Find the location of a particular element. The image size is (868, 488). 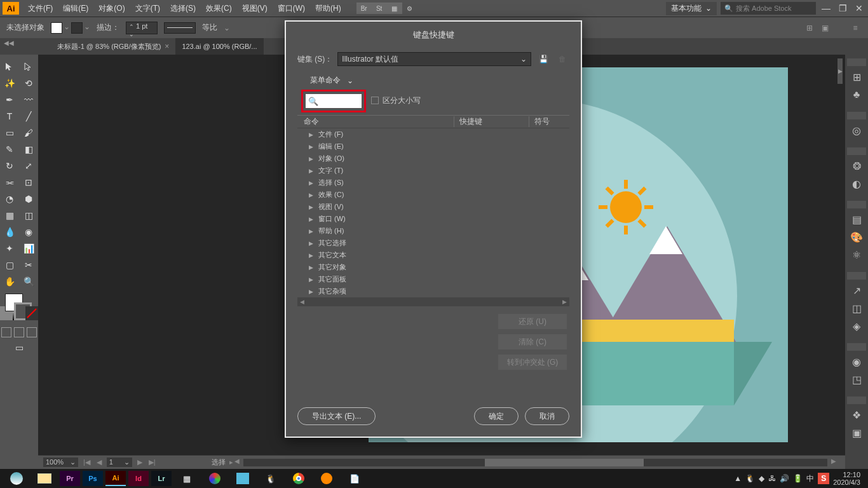

gpu-icon: ⚙ is located at coordinates (410, 8).